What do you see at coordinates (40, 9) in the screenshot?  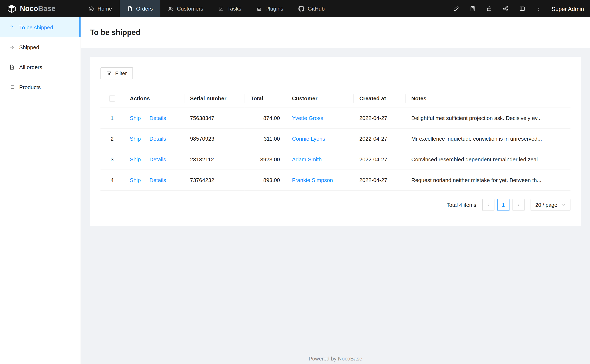 I see `brand: NocoBase` at bounding box center [40, 9].